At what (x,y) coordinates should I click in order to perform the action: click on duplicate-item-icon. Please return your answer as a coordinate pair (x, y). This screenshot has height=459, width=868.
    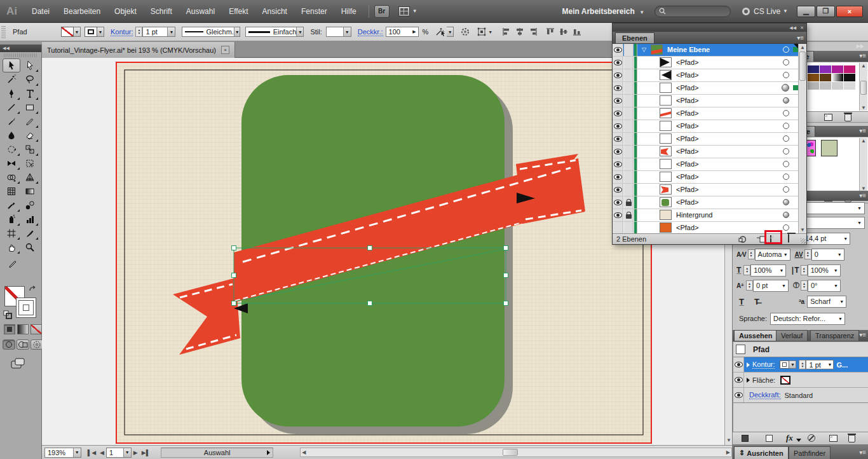
    Looking at the image, I should click on (834, 439).